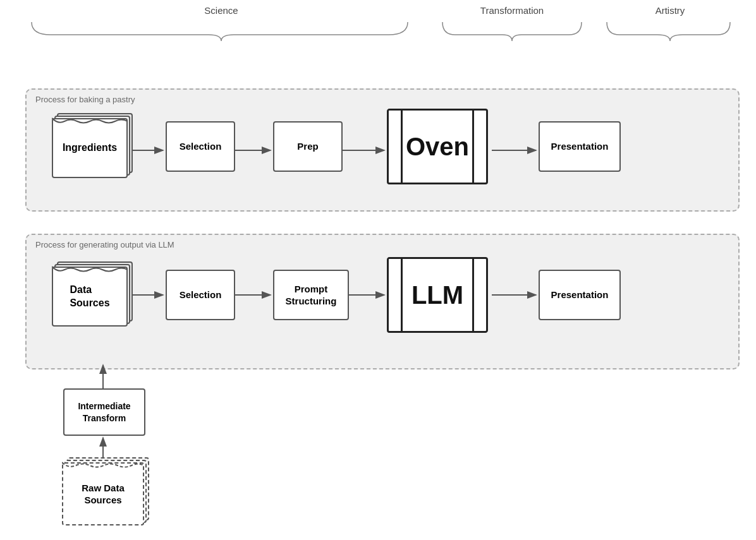  What do you see at coordinates (437, 147) in the screenshot?
I see `oven-node: Oven` at bounding box center [437, 147].